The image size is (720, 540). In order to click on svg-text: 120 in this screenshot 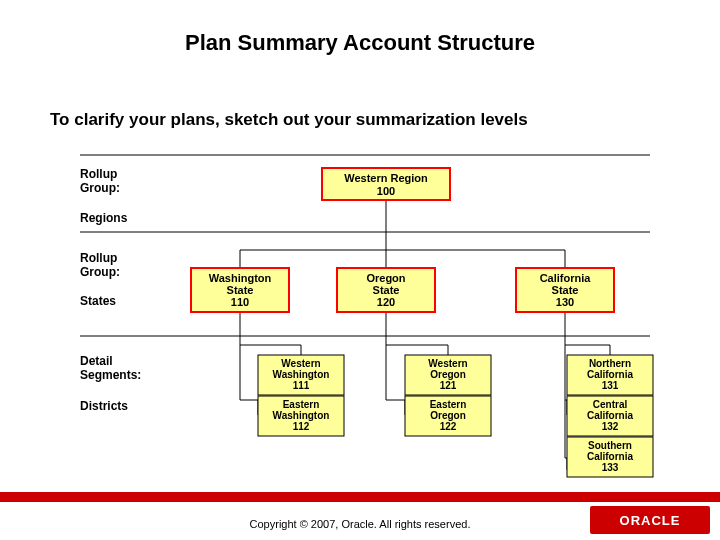, I will do `click(386, 302)`.